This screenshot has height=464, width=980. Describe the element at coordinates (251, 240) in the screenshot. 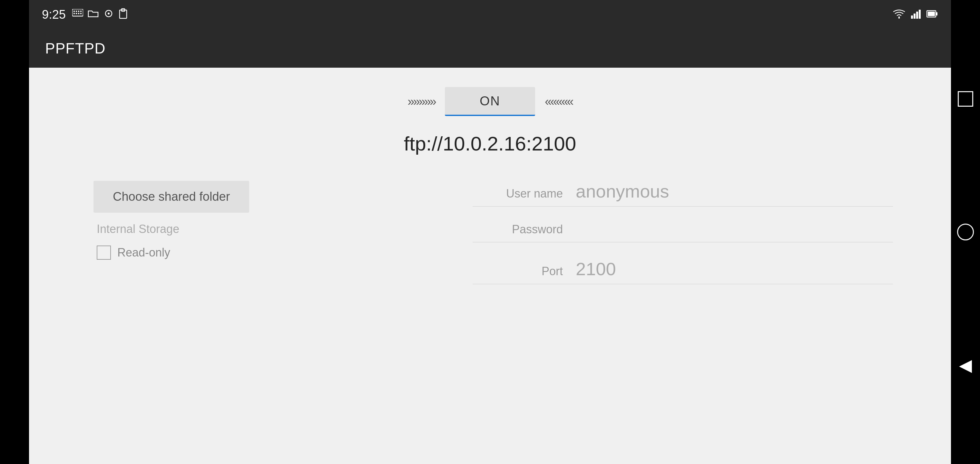

I see `left-column: Choose shared folder Internal Storage Re…` at that location.